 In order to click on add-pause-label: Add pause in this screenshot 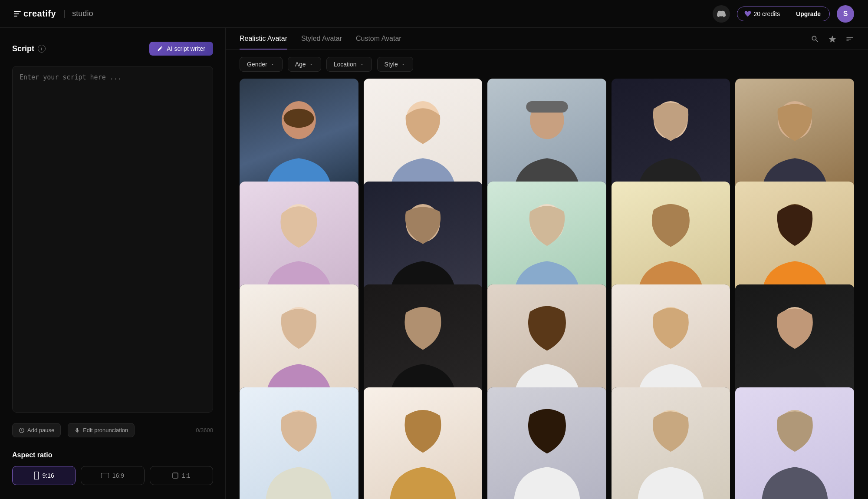, I will do `click(41, 430)`.